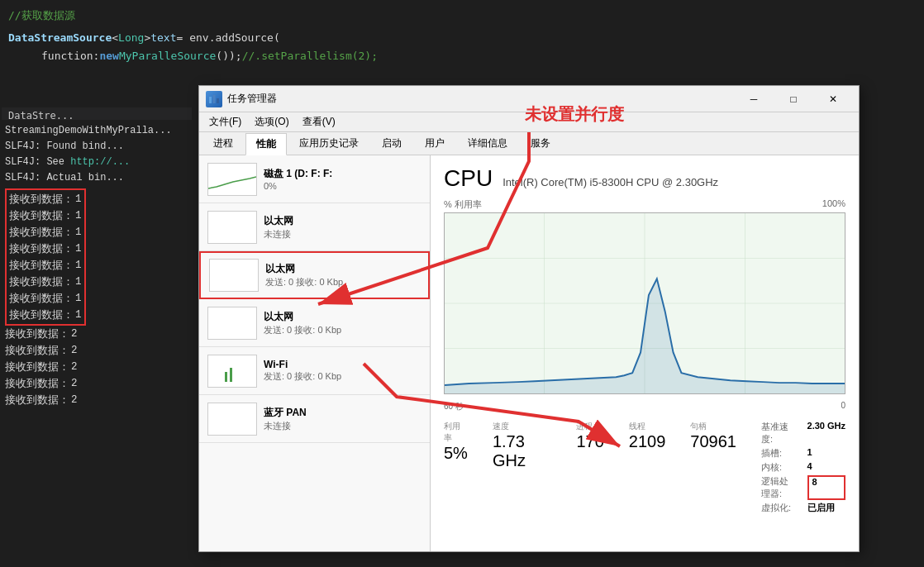  What do you see at coordinates (99, 147) in the screenshot?
I see `console-slf1: SLF4J: Found bind...` at bounding box center [99, 147].